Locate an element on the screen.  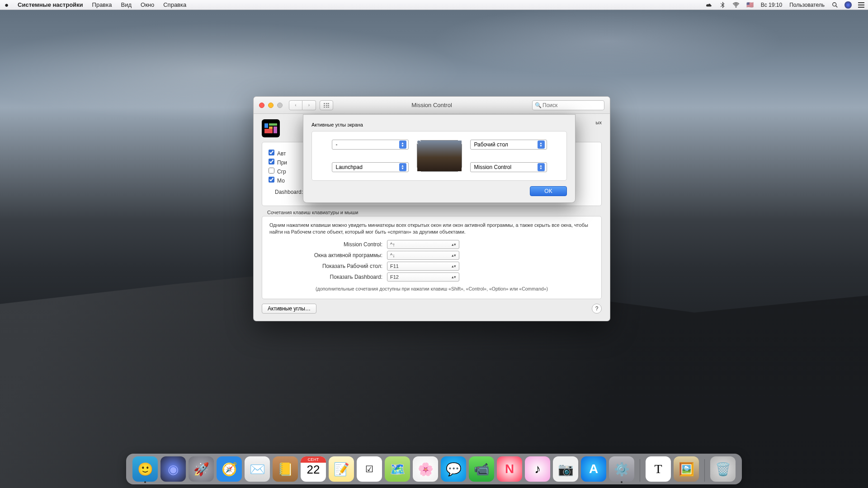
grid-icon is located at coordinates (326, 105).